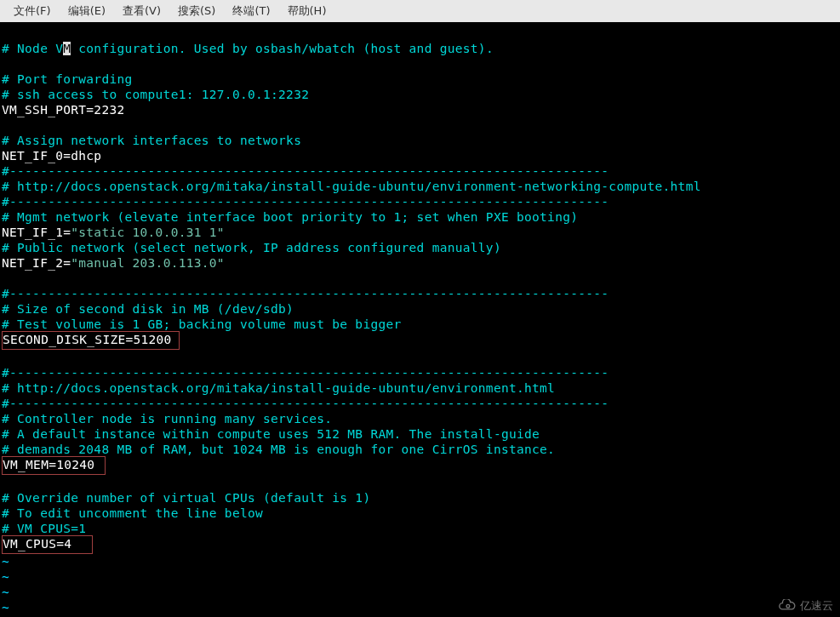 The width and height of the screenshot is (840, 617). I want to click on code-line: # Node VM configuration. Used by osbash/…, so click(248, 49).